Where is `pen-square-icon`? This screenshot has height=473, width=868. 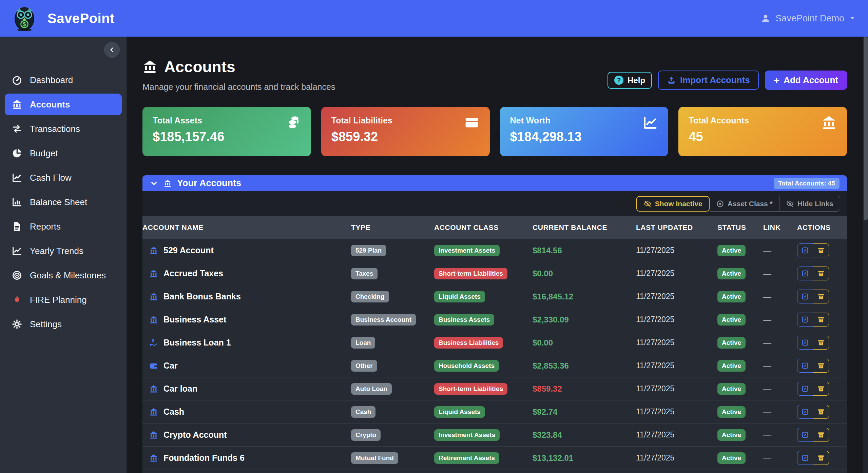
pen-square-icon is located at coordinates (805, 319).